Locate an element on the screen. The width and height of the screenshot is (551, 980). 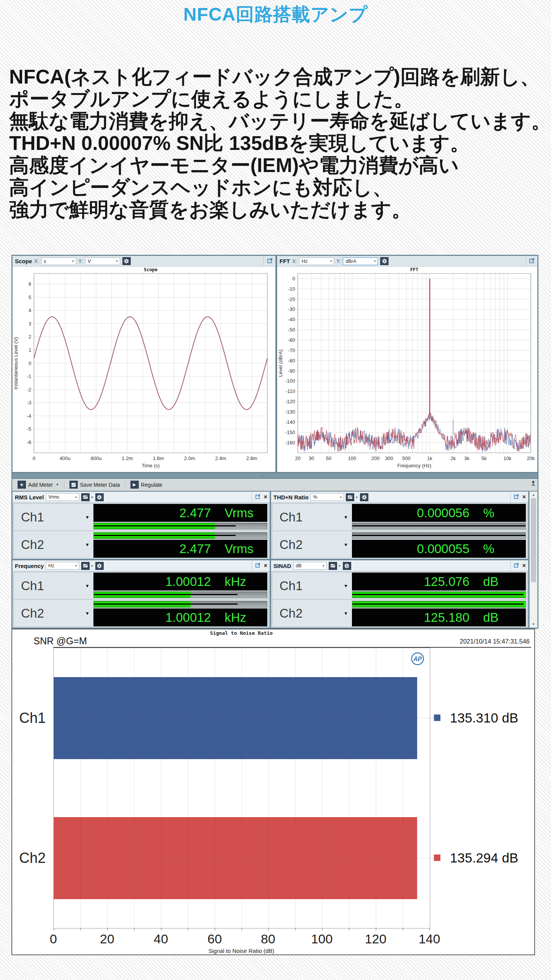
meter-channel-row: Ch2▼125.180dB is located at coordinates (400, 613).